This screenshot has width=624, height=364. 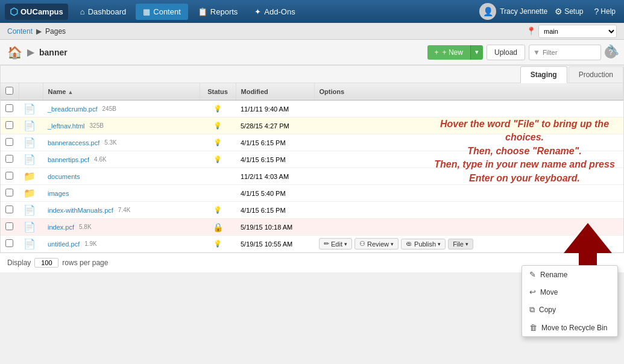 I want to click on avatar: 👤, so click(x=488, y=11).